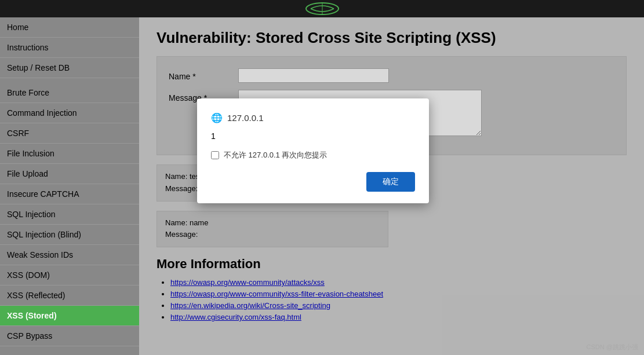  I want to click on sidebar-item-weak-session-ids: Weak Session IDs, so click(70, 255).